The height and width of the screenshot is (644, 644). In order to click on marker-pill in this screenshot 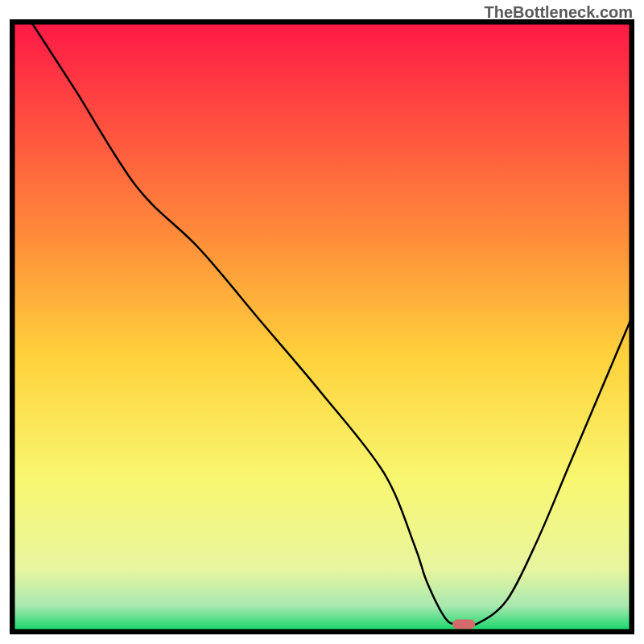, I will do `click(464, 624)`.